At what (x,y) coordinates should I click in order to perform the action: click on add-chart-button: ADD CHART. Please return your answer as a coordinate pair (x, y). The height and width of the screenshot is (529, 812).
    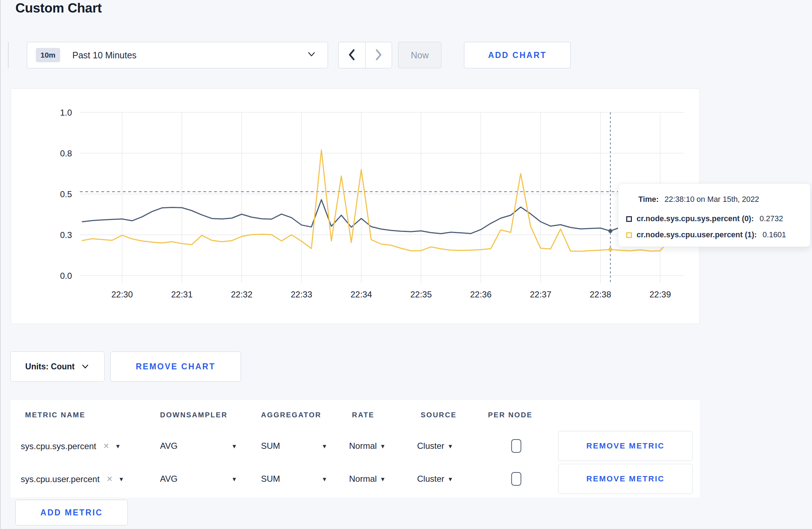
    Looking at the image, I should click on (517, 55).